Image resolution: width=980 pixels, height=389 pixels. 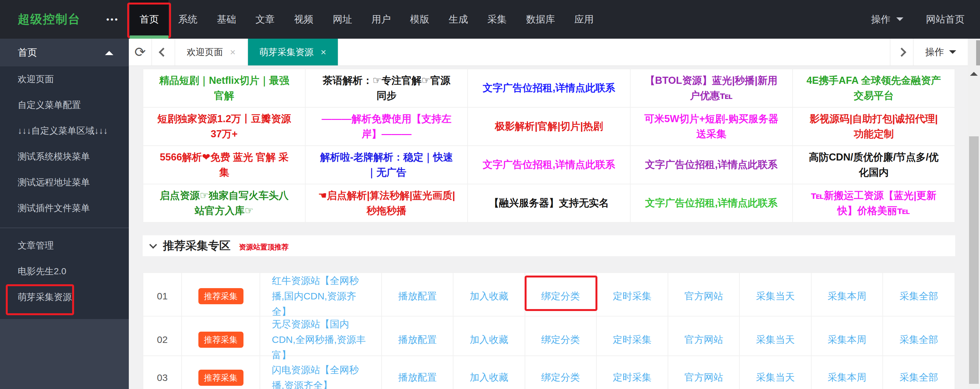 What do you see at coordinates (226, 19) in the screenshot?
I see `nav-item-基础: 基础` at bounding box center [226, 19].